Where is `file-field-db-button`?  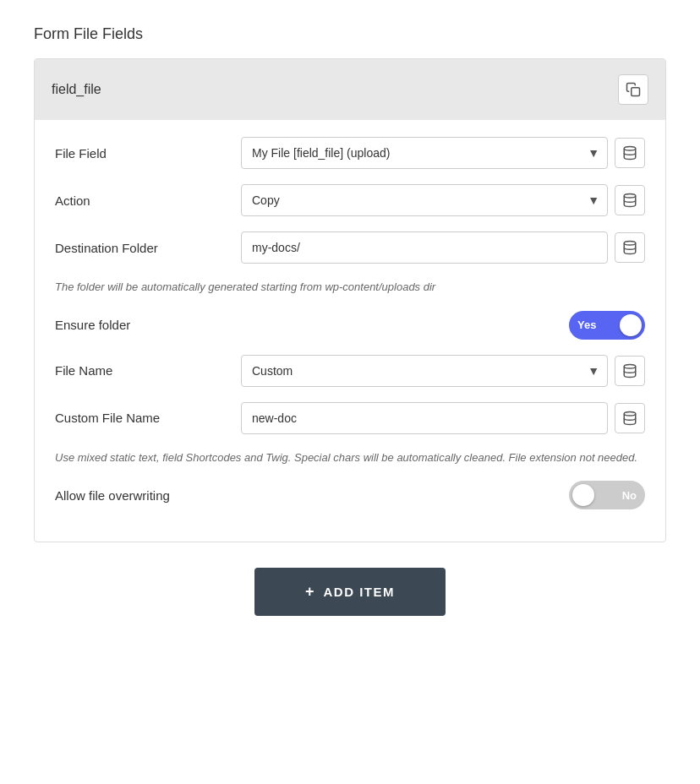 file-field-db-button is located at coordinates (630, 153).